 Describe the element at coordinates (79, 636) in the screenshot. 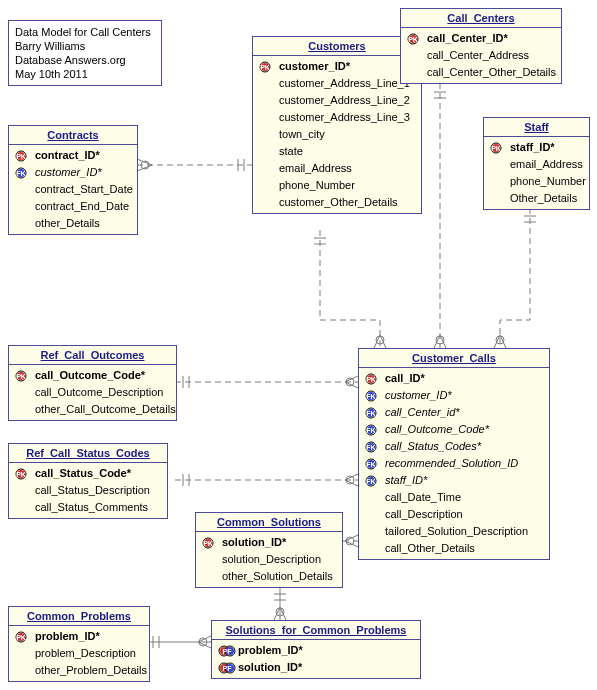

I see `attr-row: PKproblem_ID*` at that location.